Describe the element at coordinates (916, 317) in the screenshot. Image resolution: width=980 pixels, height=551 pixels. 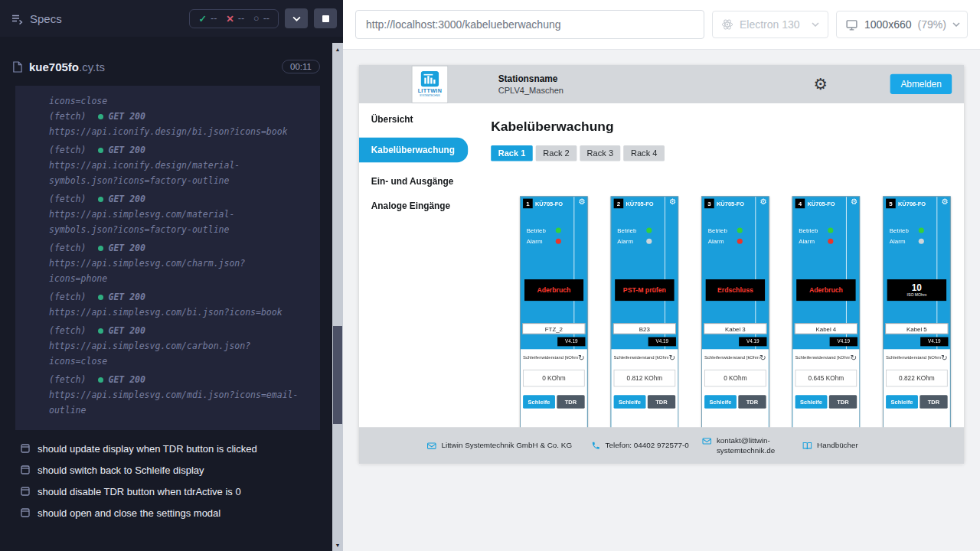
I see `device-card-5: ⚙ 5 KÜ706-FO Betrieb Alarm` at that location.